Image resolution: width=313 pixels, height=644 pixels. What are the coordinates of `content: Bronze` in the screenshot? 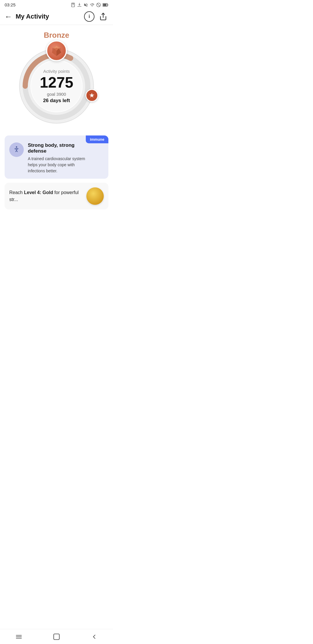 It's located at (57, 117).